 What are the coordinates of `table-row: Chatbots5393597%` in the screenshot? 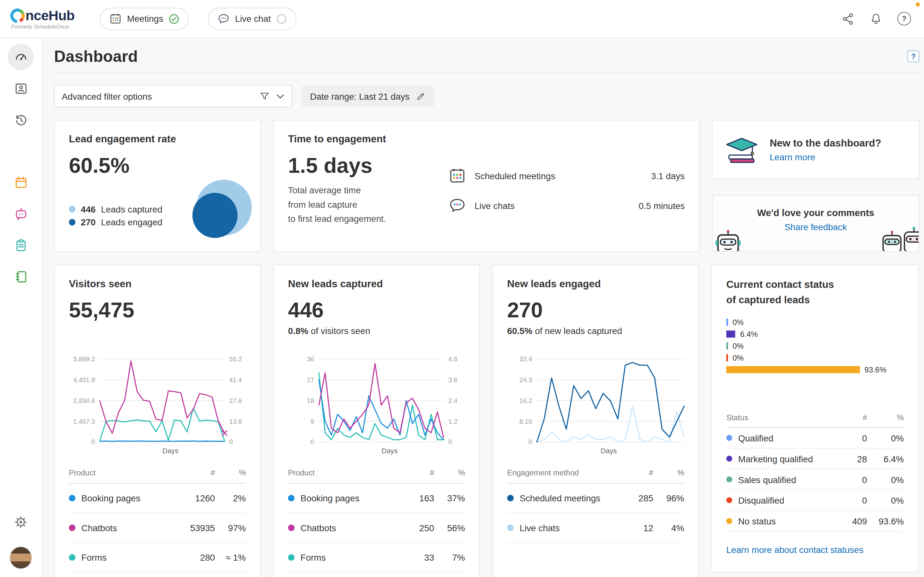 It's located at (157, 528).